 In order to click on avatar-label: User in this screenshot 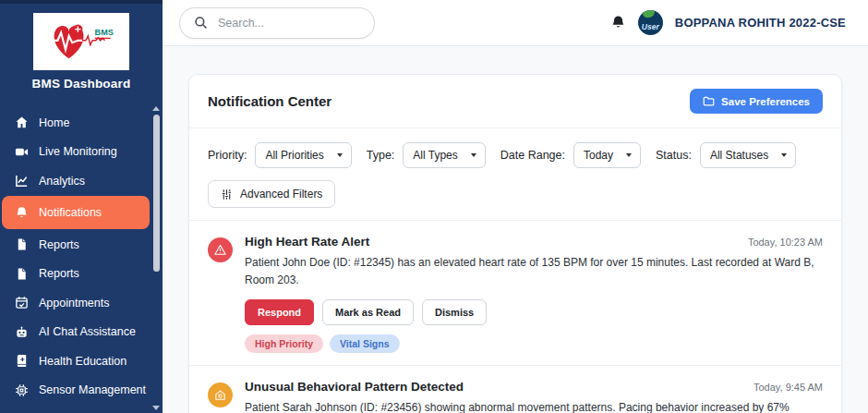, I will do `click(650, 27)`.